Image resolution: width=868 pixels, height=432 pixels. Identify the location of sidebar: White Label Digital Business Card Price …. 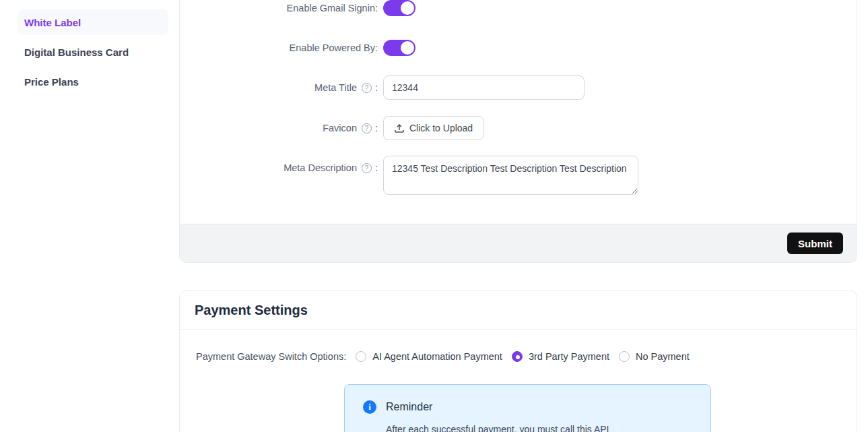
(93, 54).